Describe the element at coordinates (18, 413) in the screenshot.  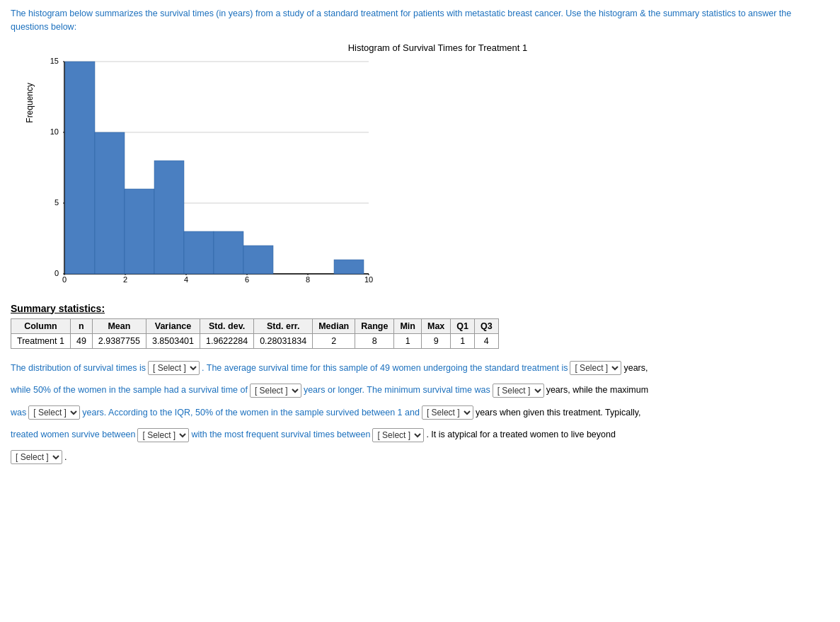
I see `q3-prefix: was` at that location.